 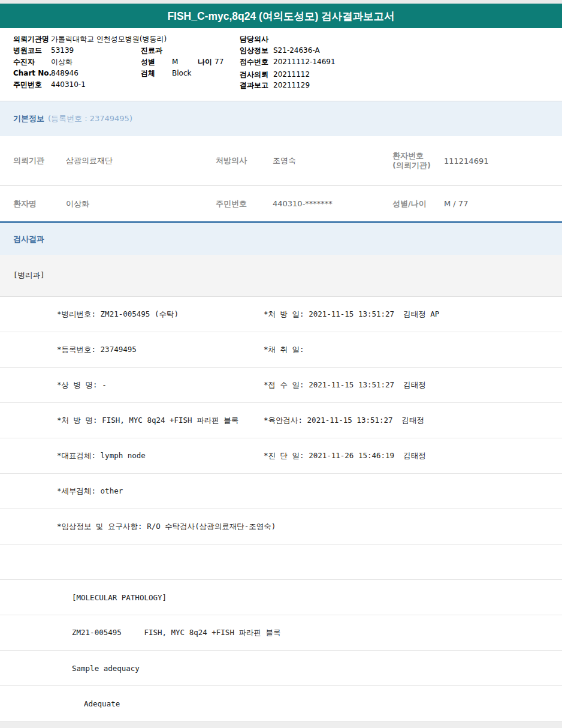 I want to click on adequacy-value: Adequate, so click(x=102, y=704).